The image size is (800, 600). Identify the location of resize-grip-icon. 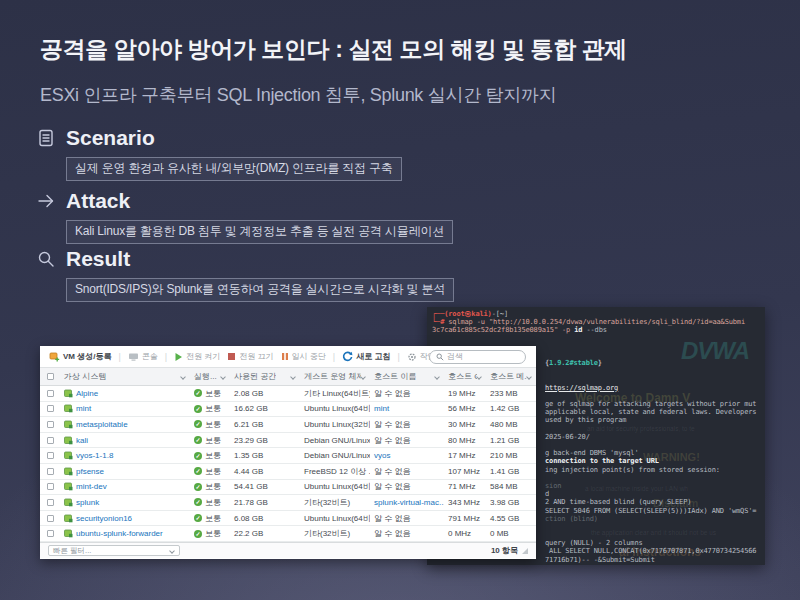
(525, 551).